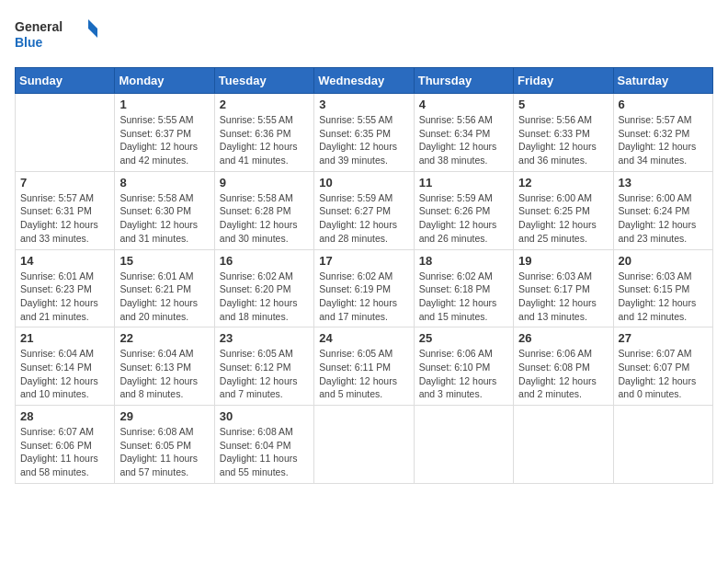 This screenshot has width=728, height=563. What do you see at coordinates (165, 210) in the screenshot?
I see `calendar-cell: 8Sunrise: 5:58 AMSunset: 6:30 PMDaylight…` at bounding box center [165, 210].